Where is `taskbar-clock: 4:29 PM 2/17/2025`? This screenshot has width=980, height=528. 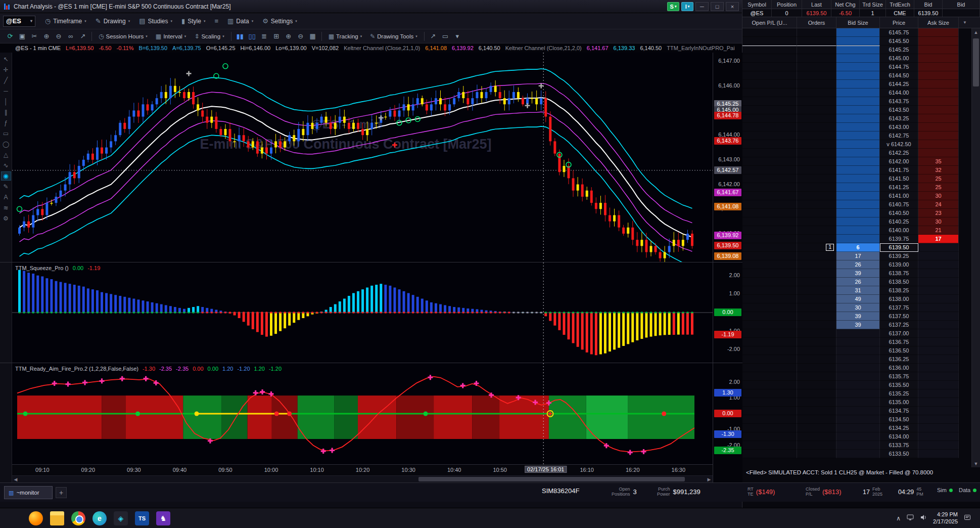
taskbar-clock: 4:29 PM 2/17/2025 is located at coordinates (945, 518).